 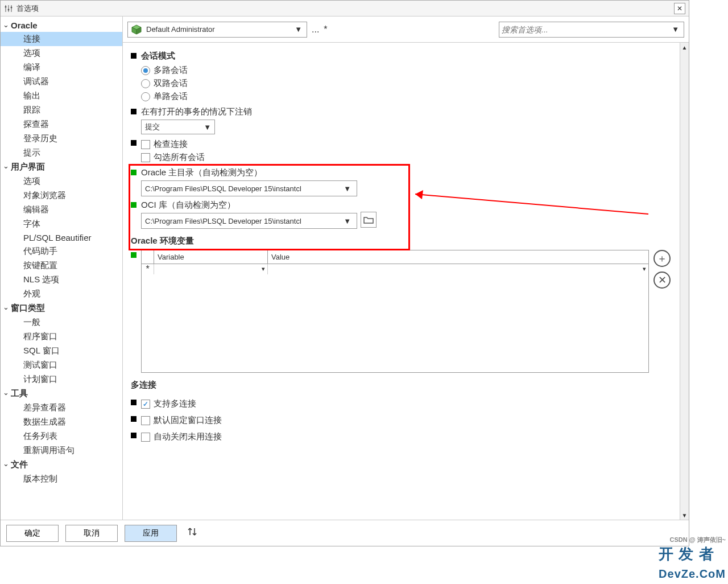 I want to click on admin-label: Default Administrator, so click(x=181, y=30).